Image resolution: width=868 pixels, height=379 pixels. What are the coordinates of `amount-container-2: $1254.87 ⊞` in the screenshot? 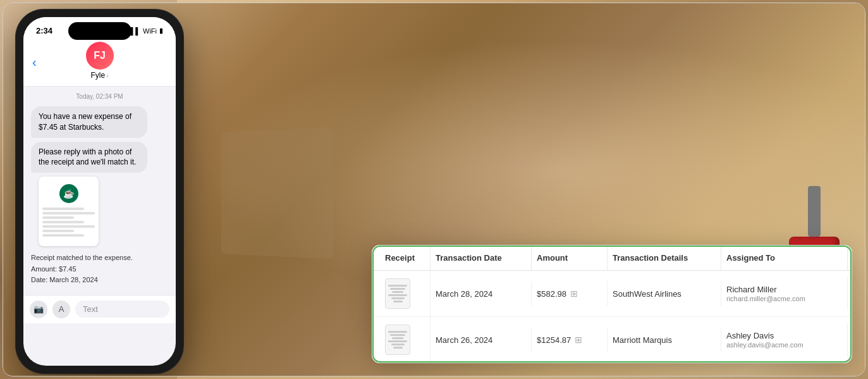 It's located at (569, 340).